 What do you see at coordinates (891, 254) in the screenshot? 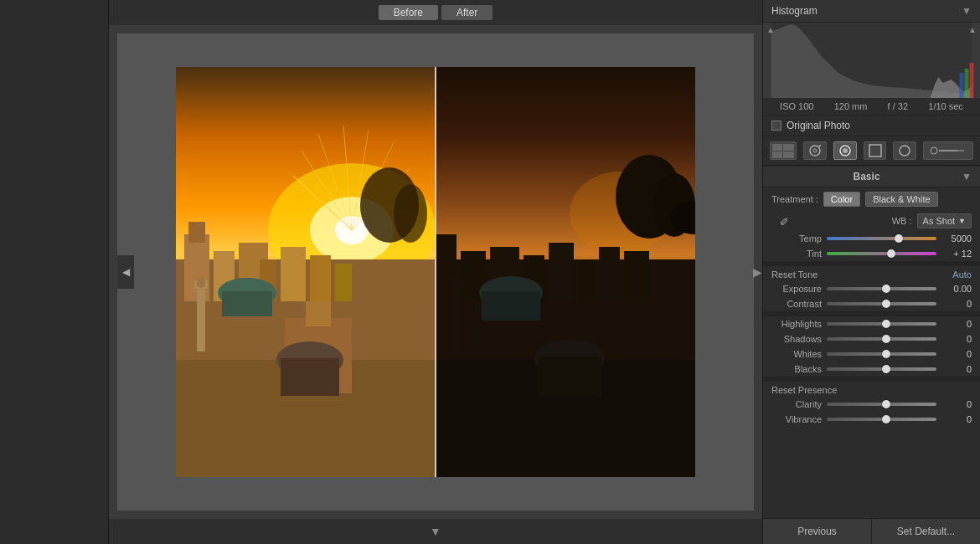
I see `tint-thumb` at bounding box center [891, 254].